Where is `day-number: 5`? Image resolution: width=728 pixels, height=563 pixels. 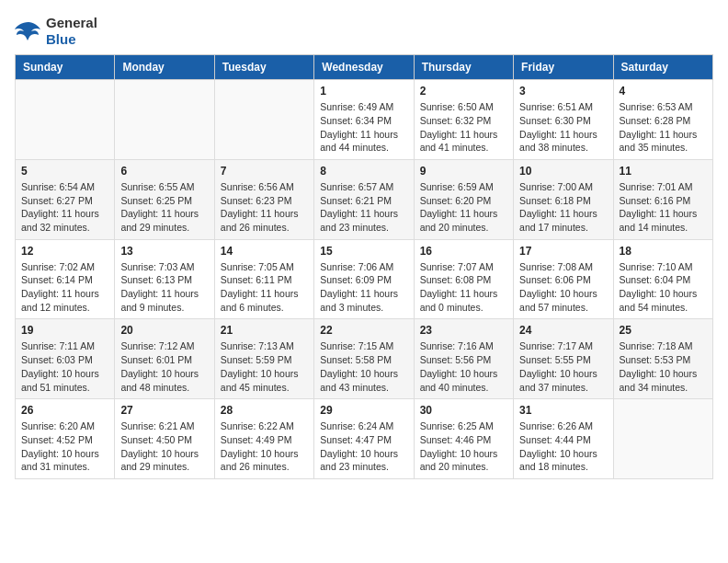 day-number: 5 is located at coordinates (64, 171).